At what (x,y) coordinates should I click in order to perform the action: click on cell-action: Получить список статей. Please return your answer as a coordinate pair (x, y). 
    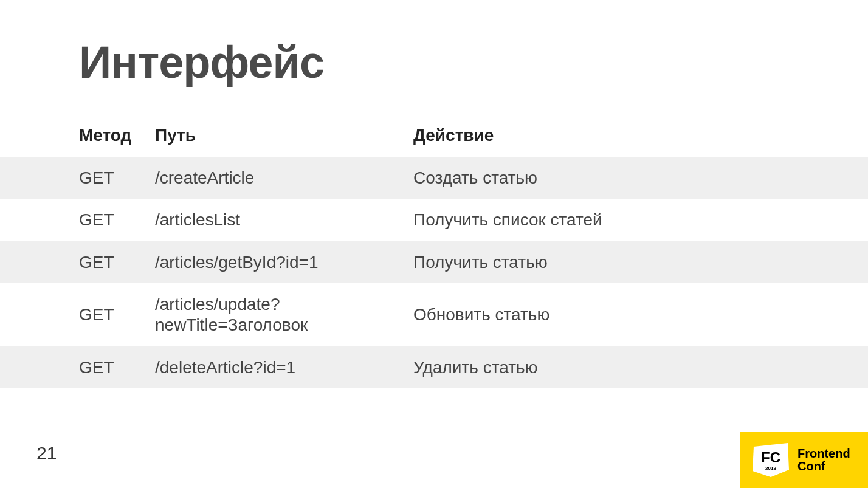
    Looking at the image, I should click on (641, 220).